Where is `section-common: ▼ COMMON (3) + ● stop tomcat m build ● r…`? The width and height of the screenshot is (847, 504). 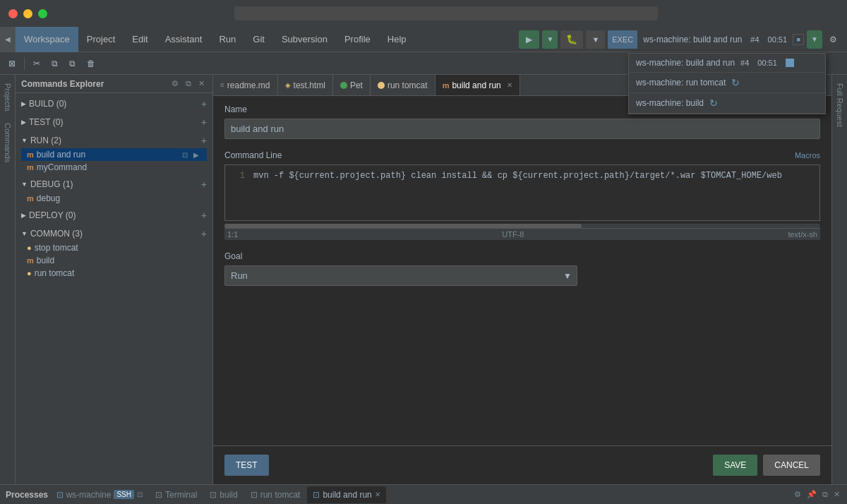
section-common: ▼ COMMON (3) + ● stop tomcat m build ● r… is located at coordinates (114, 253).